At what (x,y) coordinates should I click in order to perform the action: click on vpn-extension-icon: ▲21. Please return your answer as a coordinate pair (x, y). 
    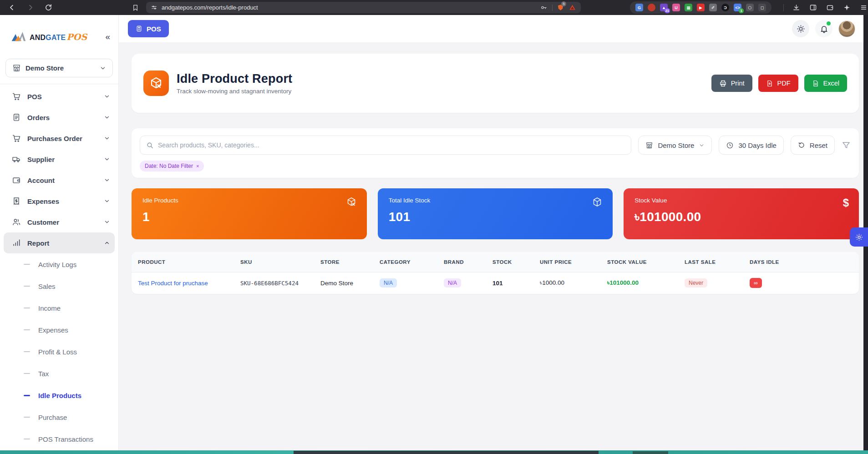
    Looking at the image, I should click on (664, 7).